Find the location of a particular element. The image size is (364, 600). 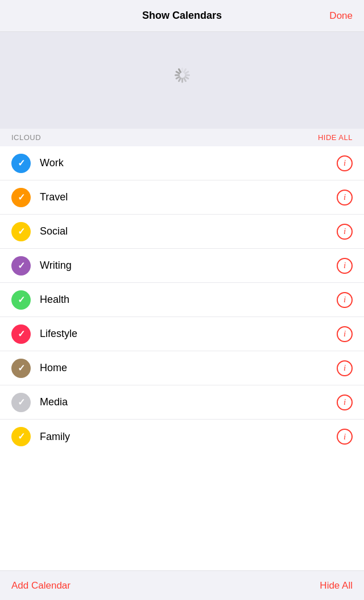

calendar-item: ✓Mediai is located at coordinates (182, 402).